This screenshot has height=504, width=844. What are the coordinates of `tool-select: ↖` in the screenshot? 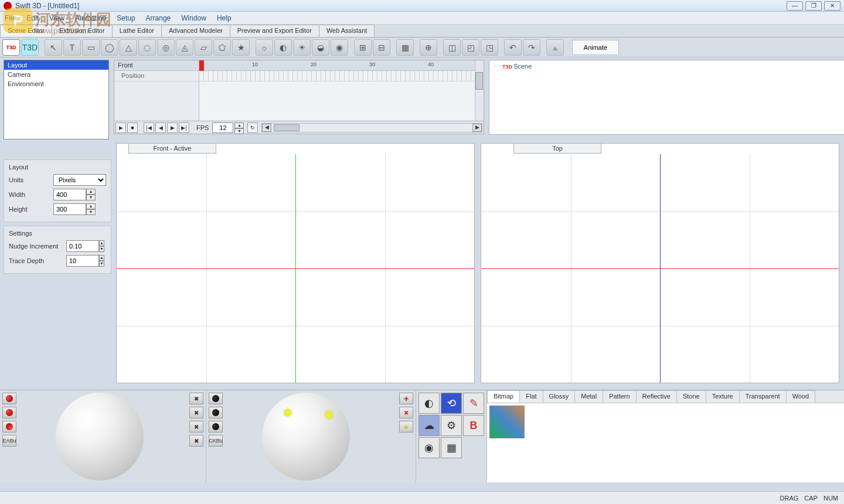 It's located at (53, 47).